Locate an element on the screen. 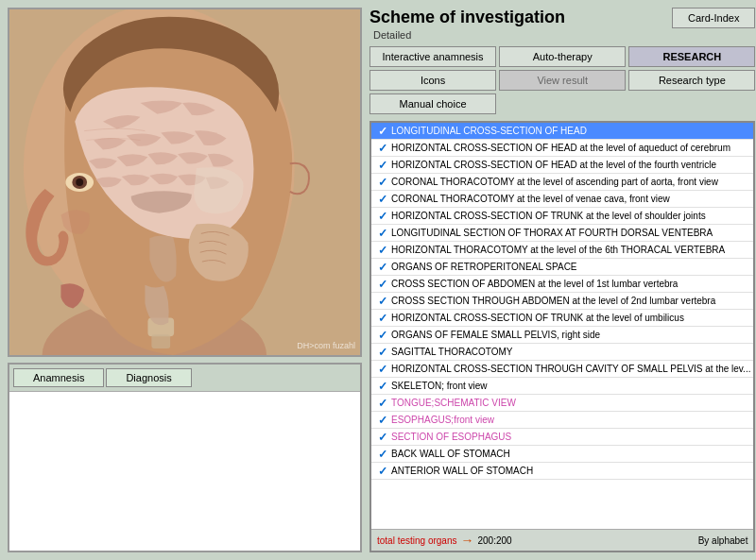 This screenshot has width=756, height=560. list-item: ✓SKELETON; front view is located at coordinates (562, 386).